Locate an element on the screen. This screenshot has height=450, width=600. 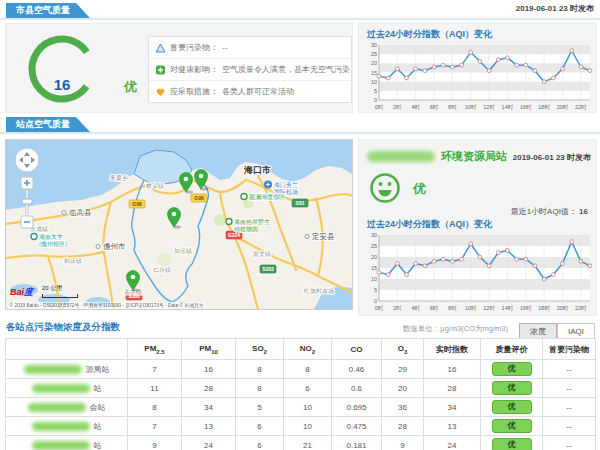
value-cell: 10 is located at coordinates (308, 408).